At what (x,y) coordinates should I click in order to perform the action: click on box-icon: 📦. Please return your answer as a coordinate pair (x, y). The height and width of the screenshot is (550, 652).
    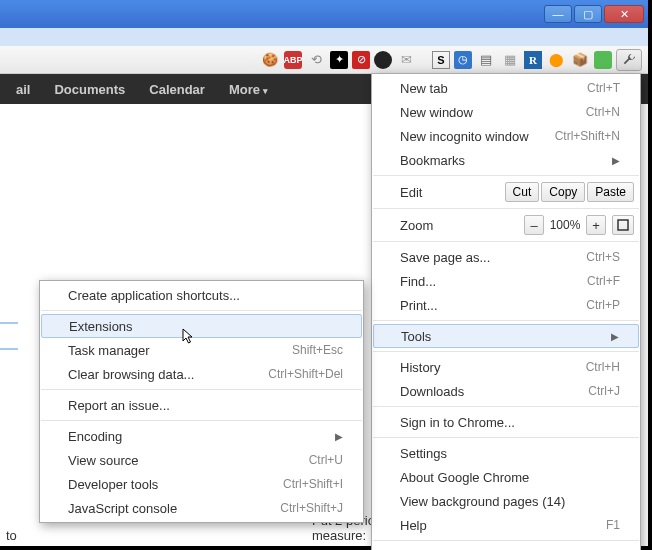
    Looking at the image, I should click on (580, 60).